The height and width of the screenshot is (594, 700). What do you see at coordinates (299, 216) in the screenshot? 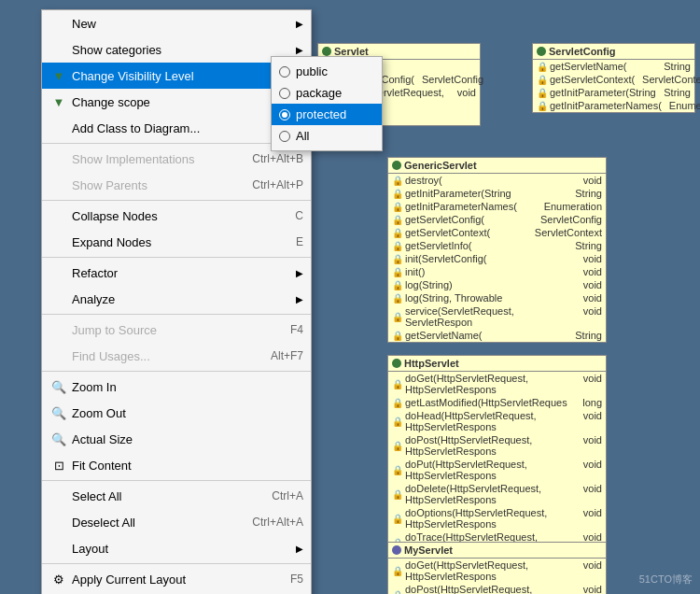
I see `collapse-nodes-shortcut: C` at bounding box center [299, 216].